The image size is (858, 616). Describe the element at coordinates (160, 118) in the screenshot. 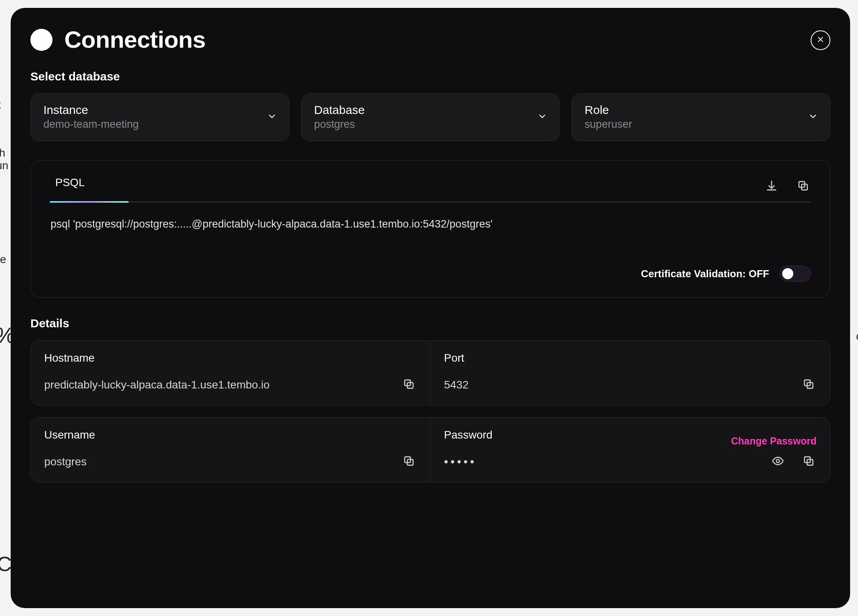

I see `instance-selector: Instance demo-team-meeting` at that location.